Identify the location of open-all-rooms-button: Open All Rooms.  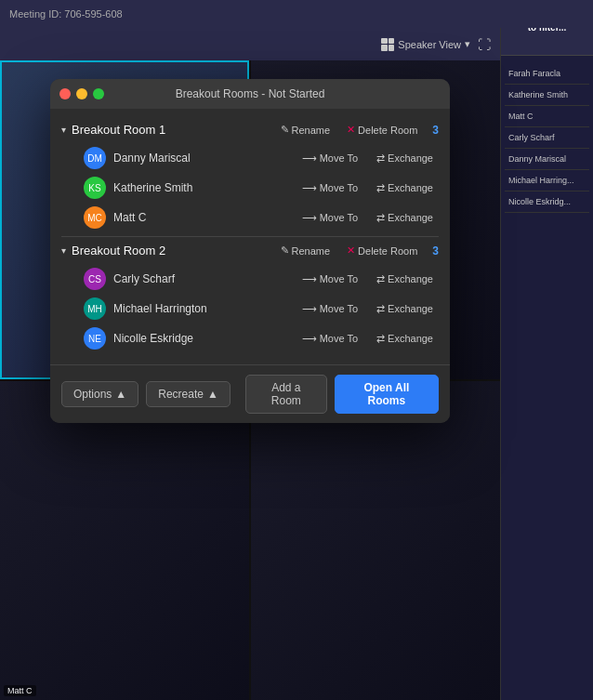
(387, 394).